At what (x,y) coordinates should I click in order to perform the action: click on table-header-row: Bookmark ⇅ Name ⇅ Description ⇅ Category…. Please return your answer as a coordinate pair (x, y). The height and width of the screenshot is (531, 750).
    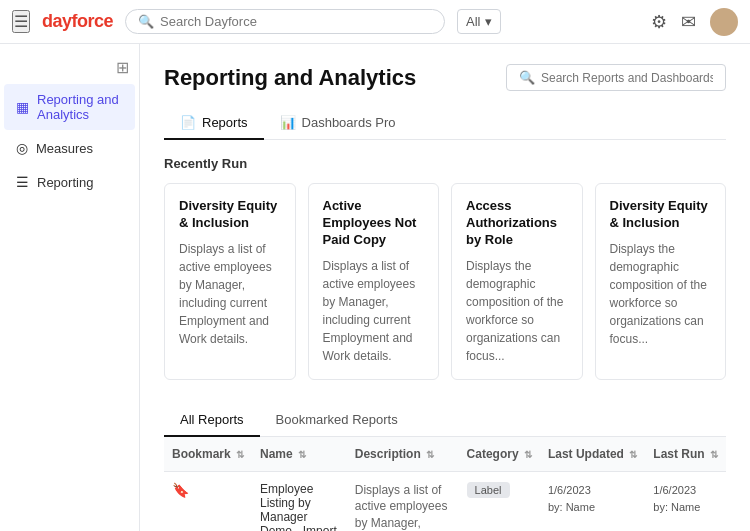
    Looking at the image, I should click on (445, 454).